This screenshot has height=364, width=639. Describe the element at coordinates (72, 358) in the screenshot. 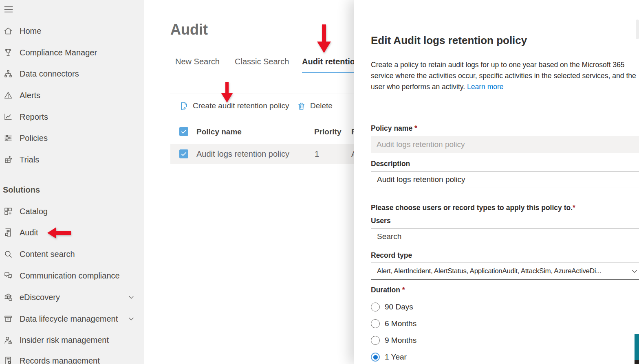

I see `sidebar-item-records-management: Records management` at that location.